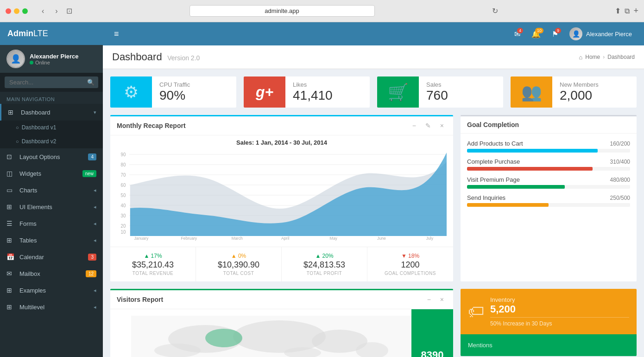  What do you see at coordinates (91, 83) in the screenshot?
I see `search-button: 🔍` at bounding box center [91, 83].